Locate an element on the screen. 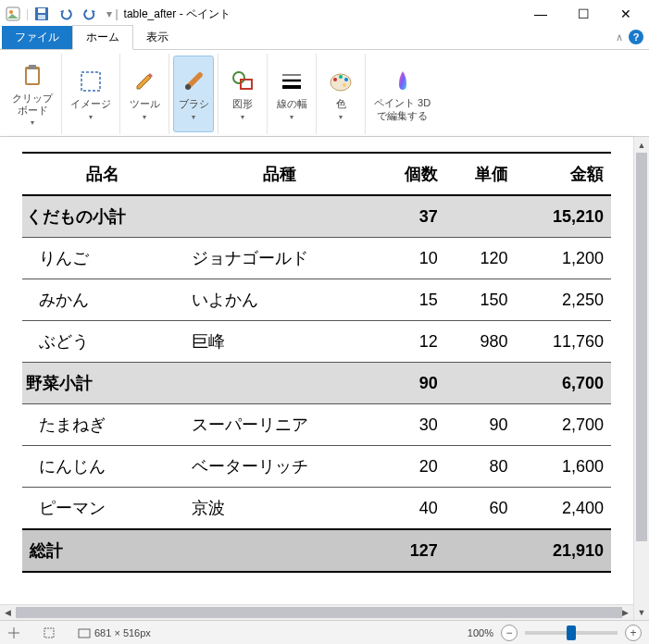  save-button is located at coordinates (42, 14).